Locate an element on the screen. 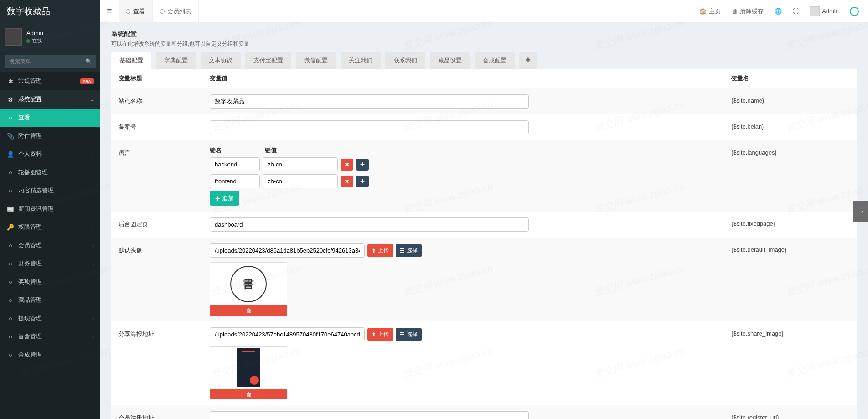  kv-header: 键名 键值 is located at coordinates (470, 150).